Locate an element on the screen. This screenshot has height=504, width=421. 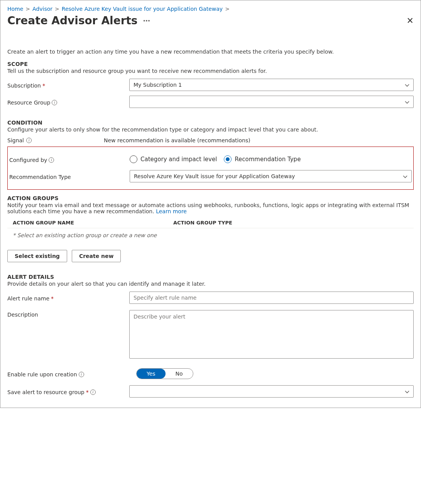
condition-highlight: Configured by i Category and impact leve… is located at coordinates (211, 168).